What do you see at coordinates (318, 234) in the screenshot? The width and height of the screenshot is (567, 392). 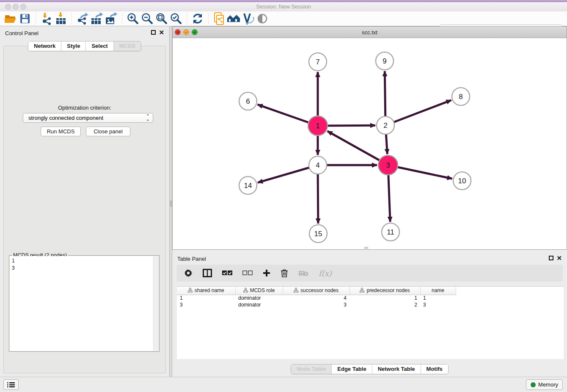 I see `graph-node-15: 15` at bounding box center [318, 234].